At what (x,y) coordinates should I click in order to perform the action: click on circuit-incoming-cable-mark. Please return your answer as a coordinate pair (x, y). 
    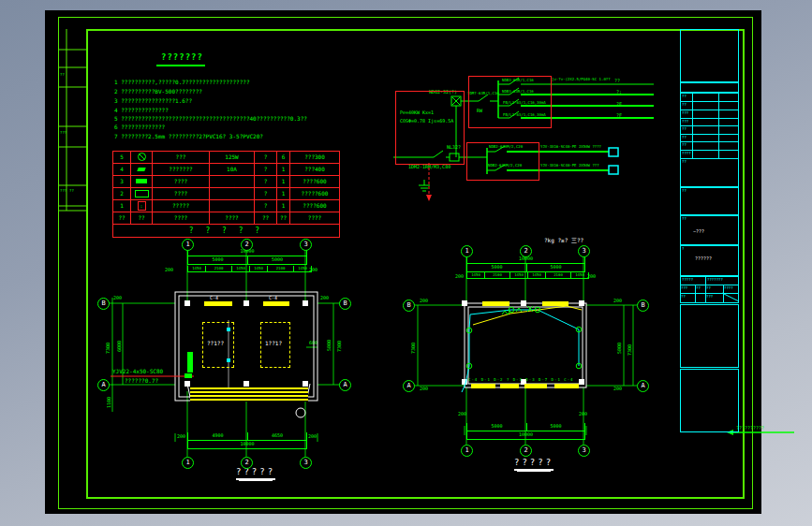
    Looking at the image, I should click on (429, 182).